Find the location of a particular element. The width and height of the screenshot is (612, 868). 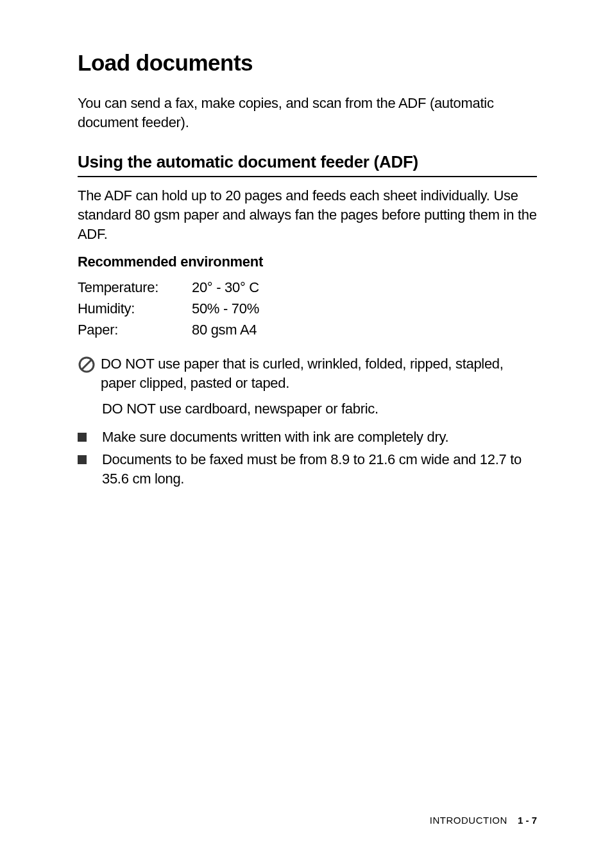

footer-section-label: INTRODUCTION is located at coordinates (468, 820).